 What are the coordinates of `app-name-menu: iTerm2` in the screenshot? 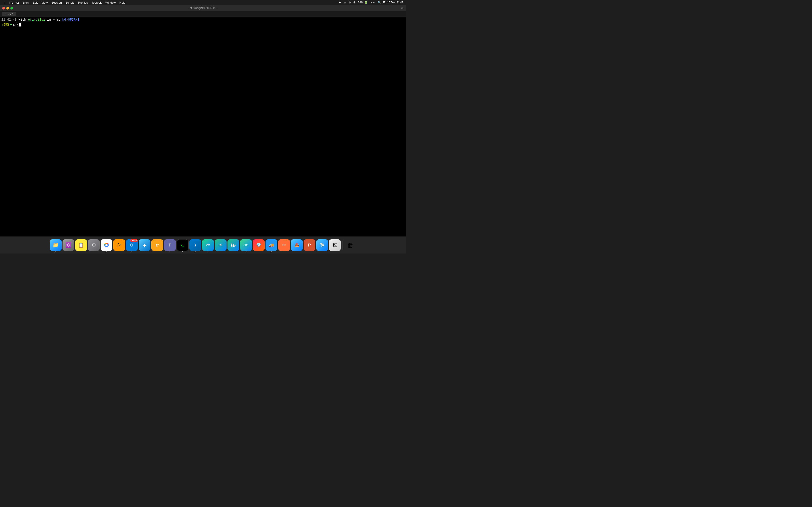 It's located at (14, 3).